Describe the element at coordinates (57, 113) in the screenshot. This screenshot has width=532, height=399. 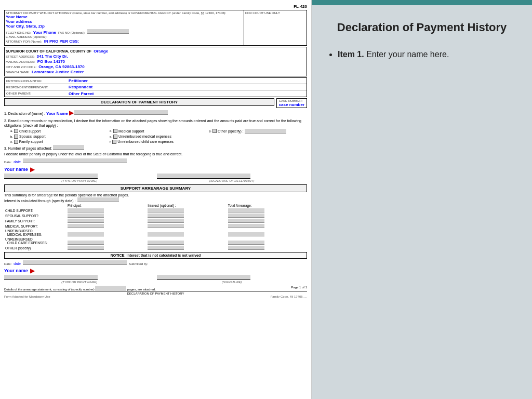
I see `item1-value: Your Name` at that location.